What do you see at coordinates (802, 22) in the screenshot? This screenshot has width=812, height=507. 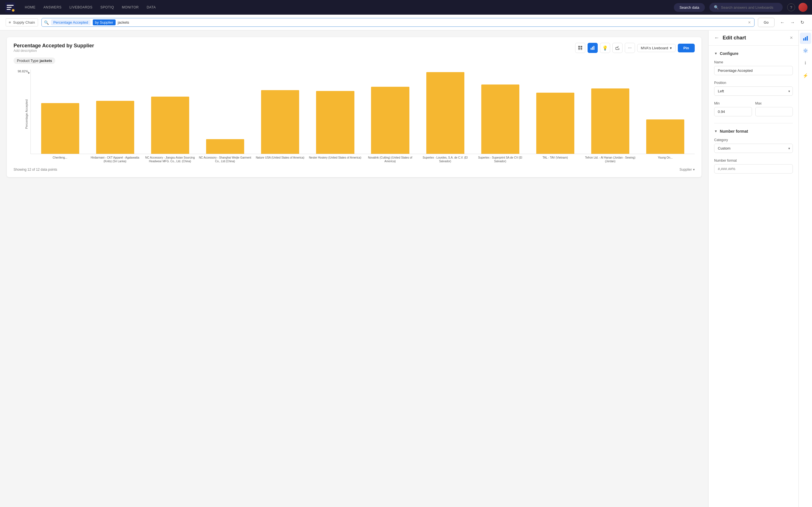 I see `refresh-button: ↻` at bounding box center [802, 22].